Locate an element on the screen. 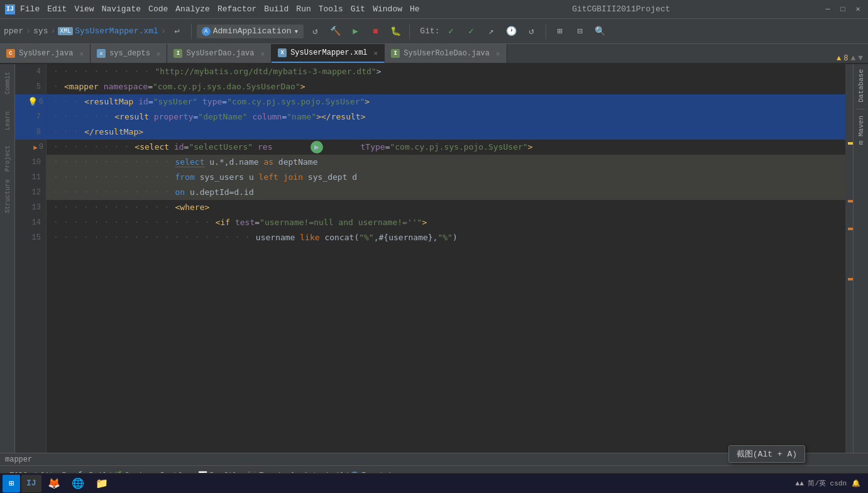  tab-icon-sysuserdao: I is located at coordinates (178, 53).